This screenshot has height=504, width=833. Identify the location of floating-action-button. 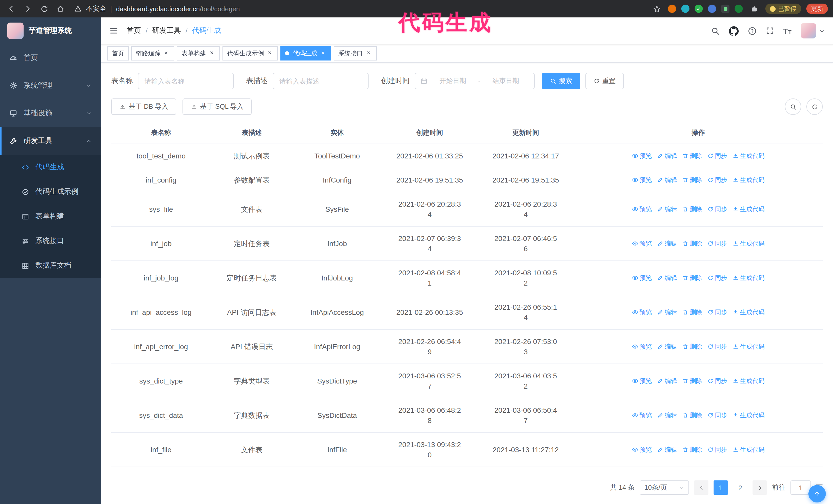
(817, 494).